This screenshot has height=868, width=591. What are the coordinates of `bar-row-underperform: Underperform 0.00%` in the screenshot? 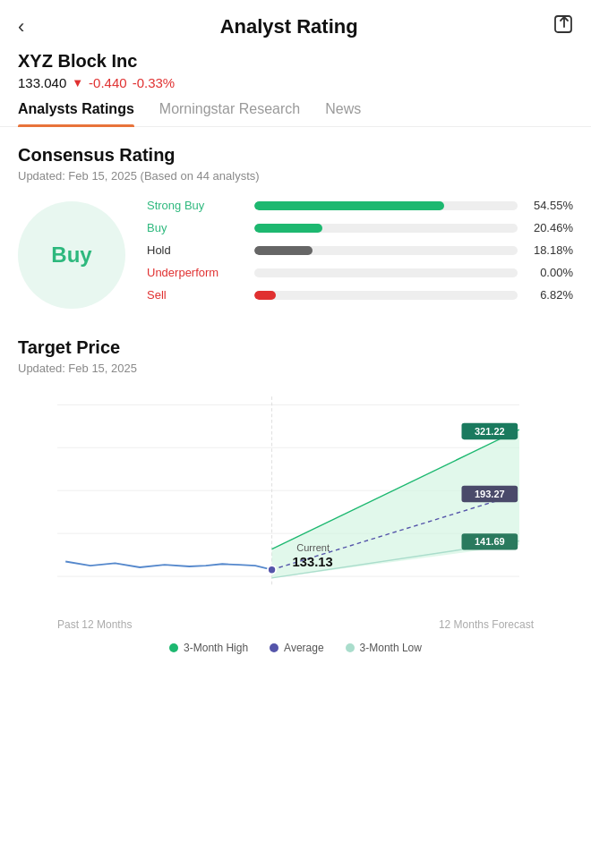 It's located at (360, 272).